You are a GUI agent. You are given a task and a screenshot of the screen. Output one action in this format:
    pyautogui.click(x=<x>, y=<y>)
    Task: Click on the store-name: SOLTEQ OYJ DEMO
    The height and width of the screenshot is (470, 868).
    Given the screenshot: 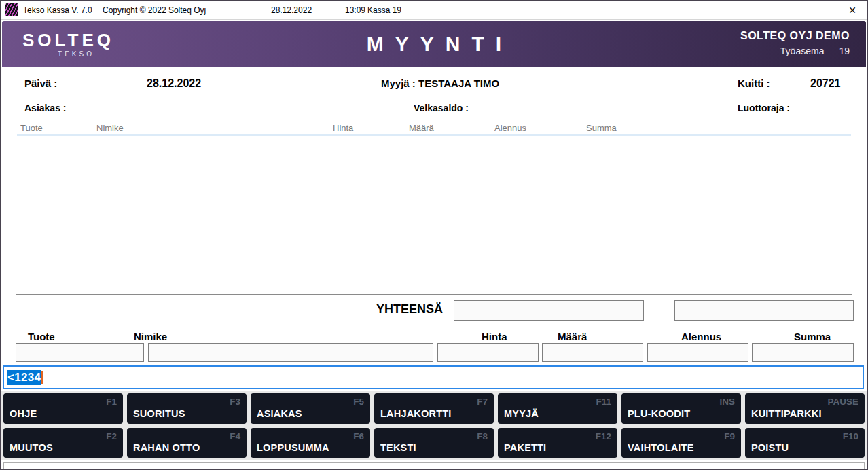 What is the action you would take?
    pyautogui.click(x=795, y=36)
    